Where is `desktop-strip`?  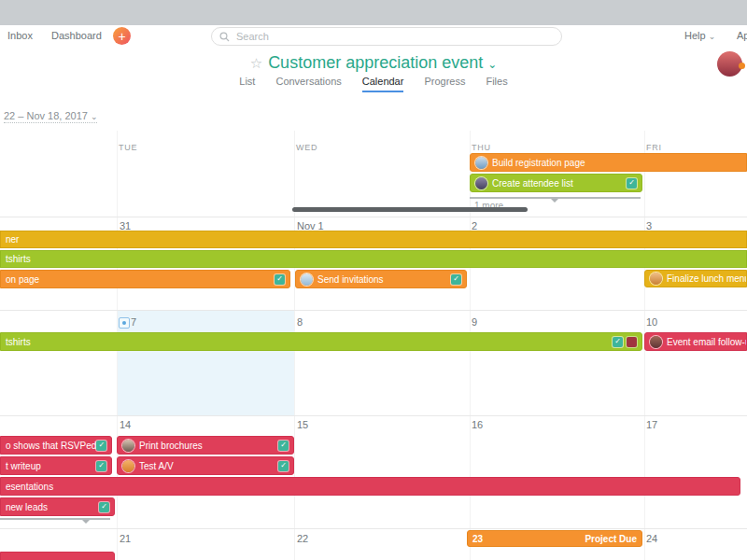
desktop-strip is located at coordinates (374, 13).